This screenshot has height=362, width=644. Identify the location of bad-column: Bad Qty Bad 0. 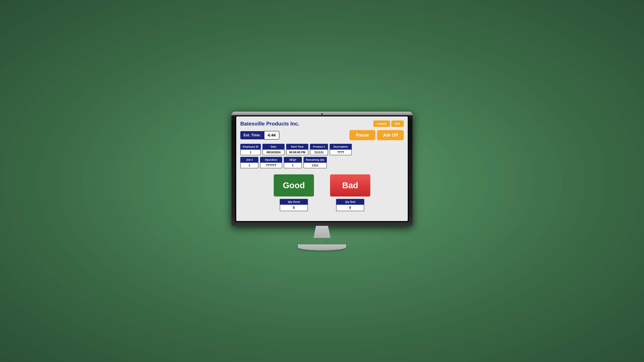
(350, 193).